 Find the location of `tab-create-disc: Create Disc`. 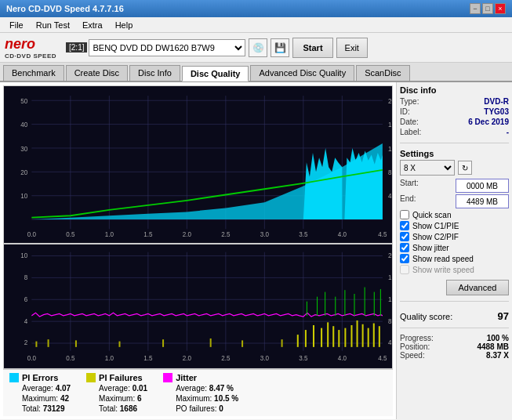

tab-create-disc: Create Disc is located at coordinates (97, 73).